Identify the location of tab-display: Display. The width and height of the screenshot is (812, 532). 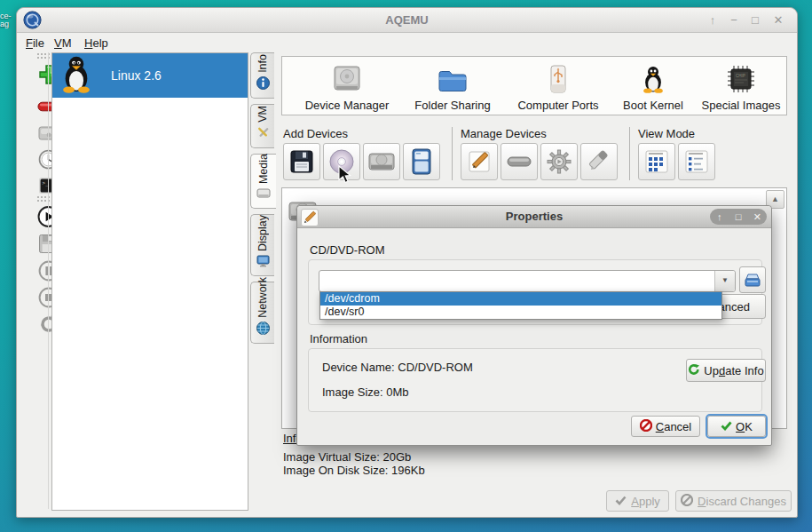
(263, 245).